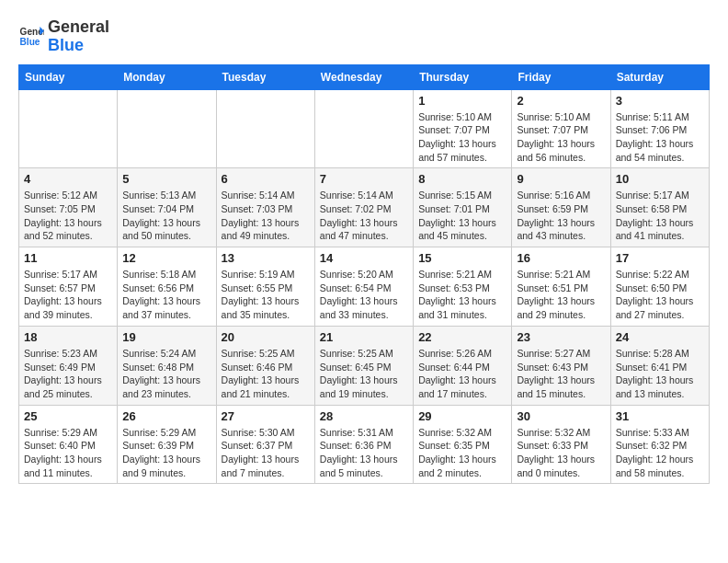 The height and width of the screenshot is (563, 728). What do you see at coordinates (364, 178) in the screenshot?
I see `day-number: 7` at bounding box center [364, 178].